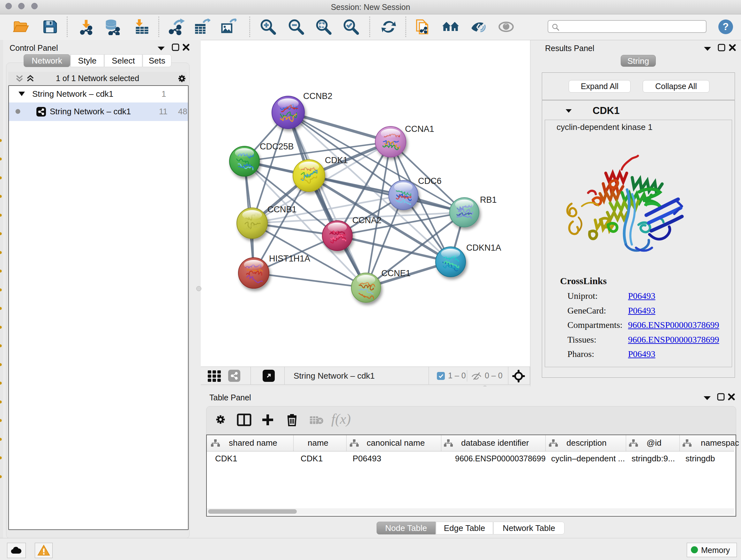  I want to click on svg-text: CCNA1, so click(420, 129).